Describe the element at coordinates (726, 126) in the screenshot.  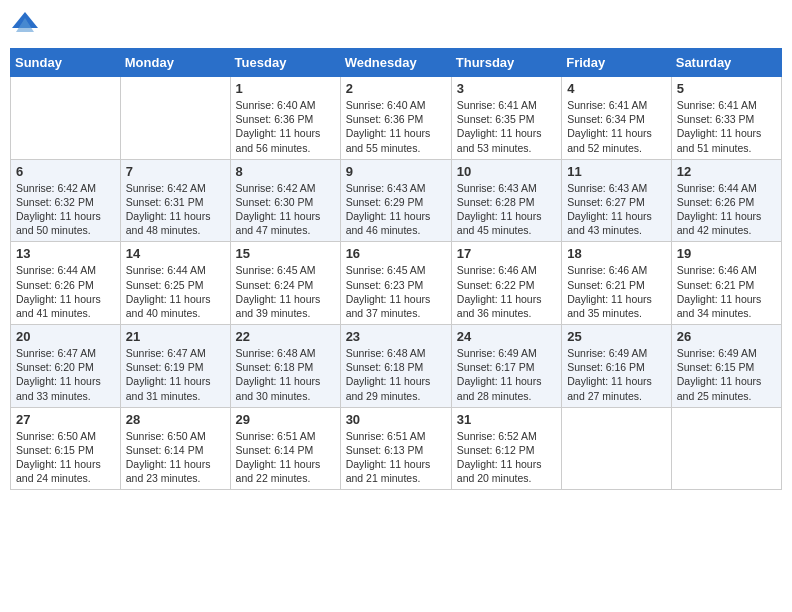
I see `day-info: Sunrise: 6:41 AM Sunset: 6:33 PM Dayligh…` at that location.